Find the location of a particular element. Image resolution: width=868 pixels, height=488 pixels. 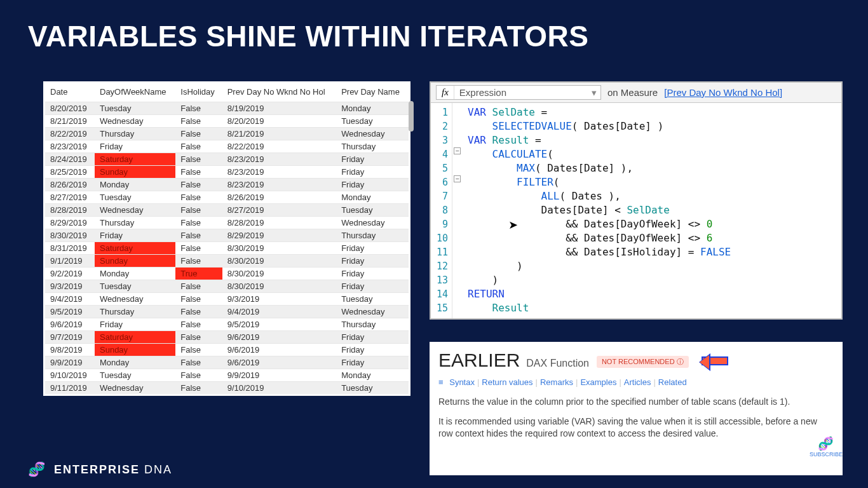

doc-link: Articles is located at coordinates (638, 383).